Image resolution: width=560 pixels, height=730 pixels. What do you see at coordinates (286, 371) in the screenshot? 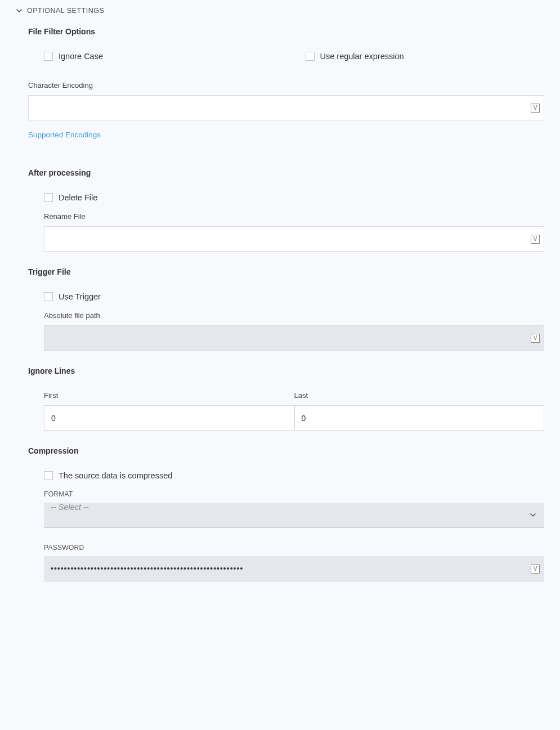
I see `ignore-lines-heading: Ignore Lines` at bounding box center [286, 371].